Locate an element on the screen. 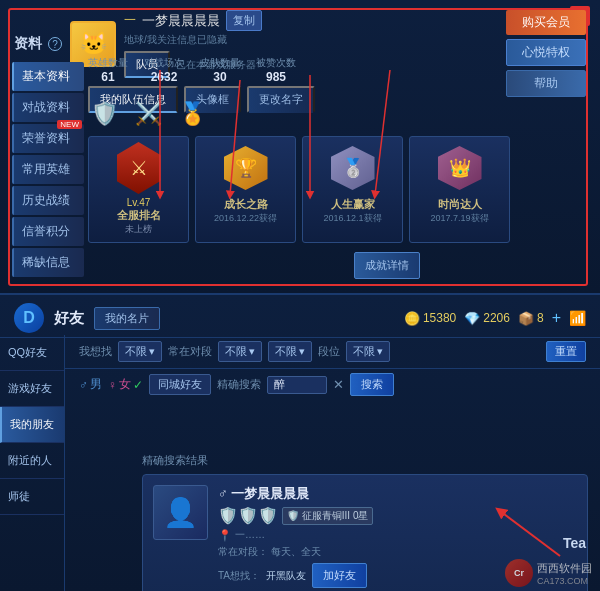 The image size is (600, 591). rank-label: 段位 is located at coordinates (329, 352).